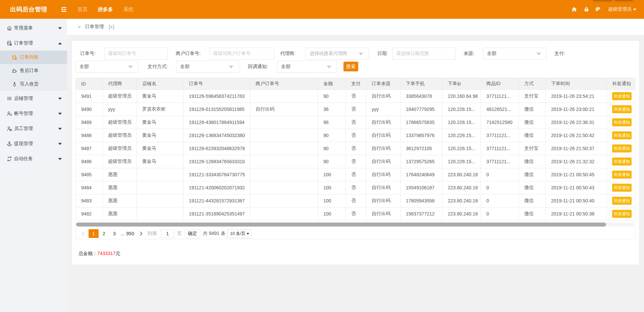  What do you see at coordinates (337, 54) in the screenshot?
I see `agent-select: 选择或搜索代理商` at bounding box center [337, 54].